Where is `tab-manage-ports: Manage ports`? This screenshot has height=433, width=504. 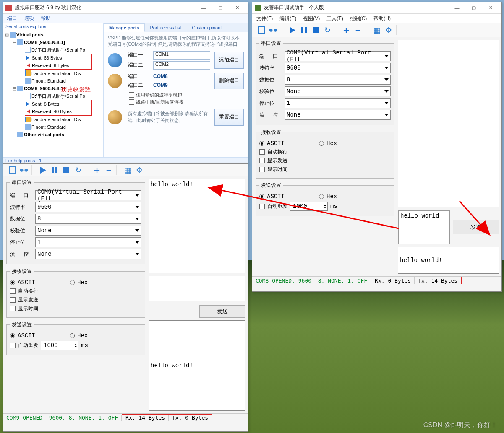 tab-manage-ports: Manage ports is located at coordinates (124, 28).